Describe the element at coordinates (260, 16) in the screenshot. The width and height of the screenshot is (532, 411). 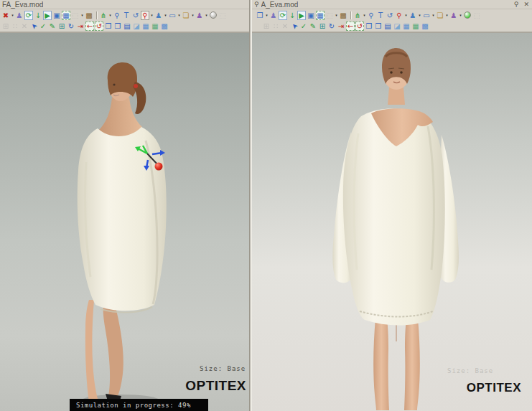
I see `door-open-icon: ❐` at that location.